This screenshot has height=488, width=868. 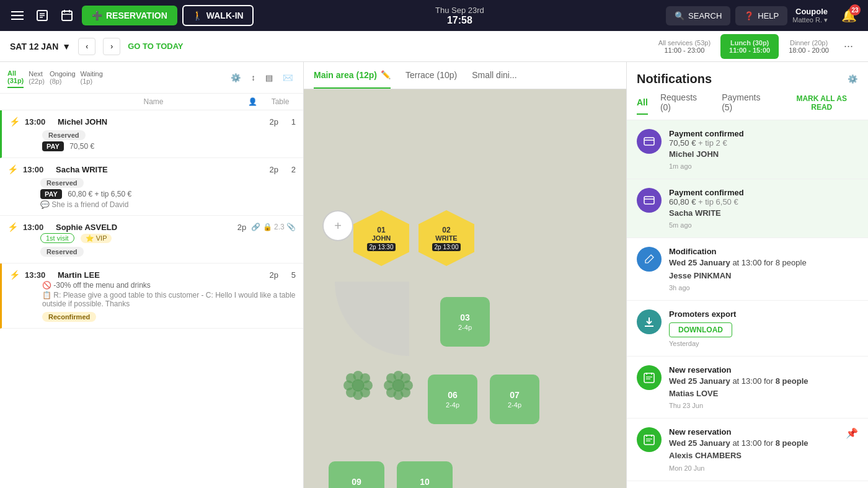 I want to click on notification-item: Promoters export DOWNLOAD Yesterday, so click(x=748, y=329).